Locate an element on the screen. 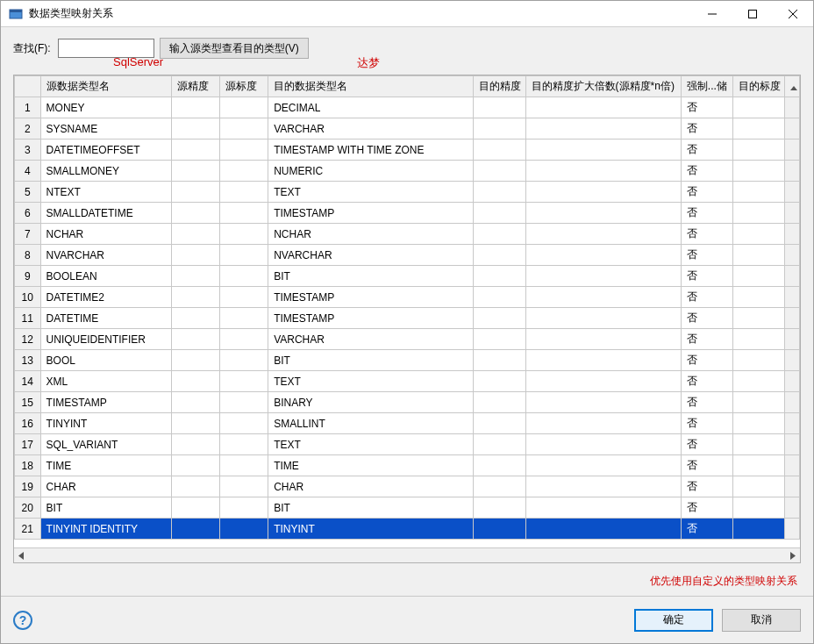 This screenshot has width=814, height=644. cell-src-type: DATETIME2 is located at coordinates (106, 297).